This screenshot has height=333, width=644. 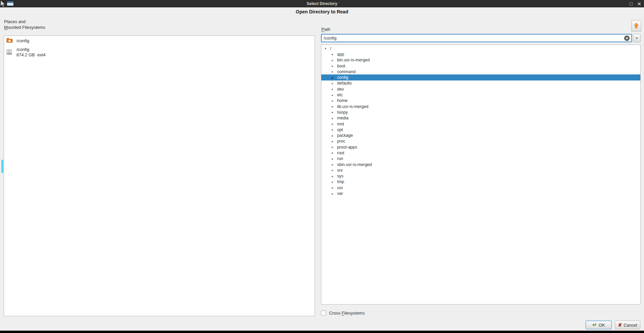 What do you see at coordinates (341, 182) in the screenshot?
I see `tree-row-label: tmp` at bounding box center [341, 182].